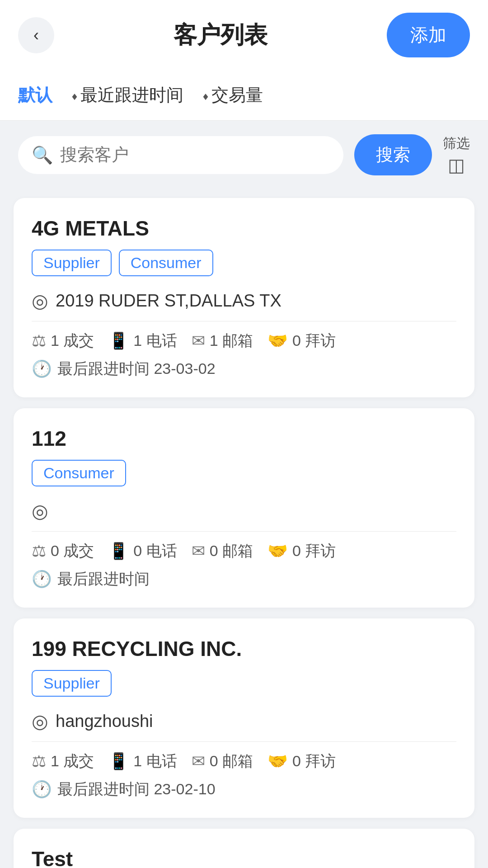 The width and height of the screenshot is (488, 868). I want to click on sort-volume: ⬧ 交易量, so click(232, 95).